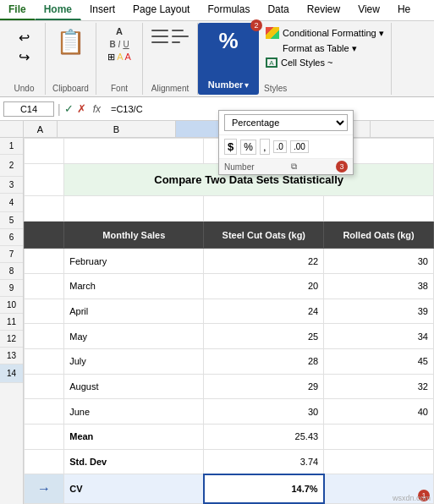  Describe the element at coordinates (217, 129) in the screenshot. I see `col-headers: A B C D` at that location.